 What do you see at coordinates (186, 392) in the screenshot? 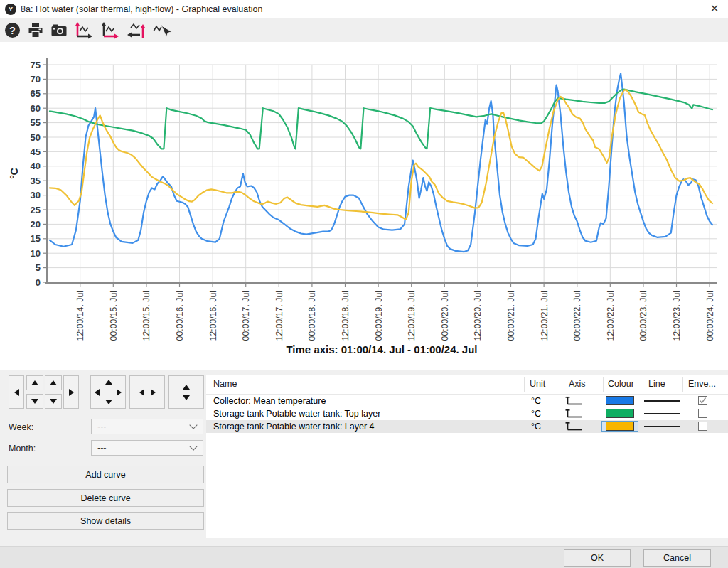
I see `pan-vertical-button` at bounding box center [186, 392].